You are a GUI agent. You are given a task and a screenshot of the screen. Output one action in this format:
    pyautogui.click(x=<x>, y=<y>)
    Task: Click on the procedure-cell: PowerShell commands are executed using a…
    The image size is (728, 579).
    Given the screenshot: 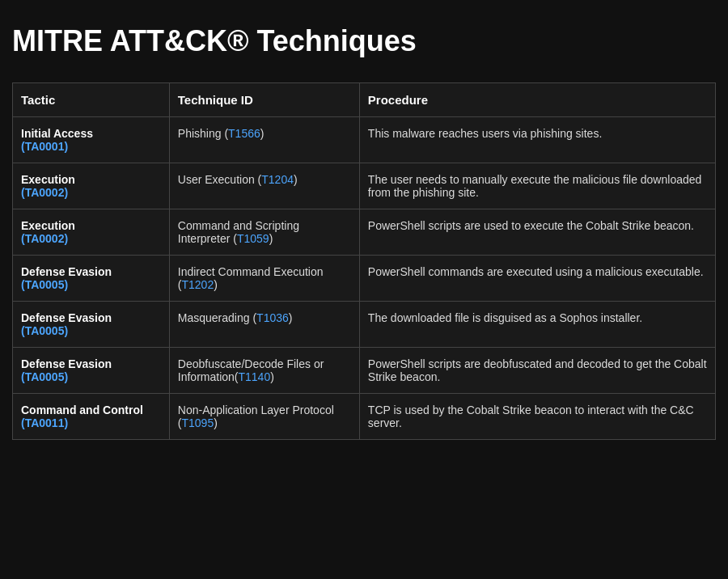 What is the action you would take?
    pyautogui.click(x=537, y=278)
    